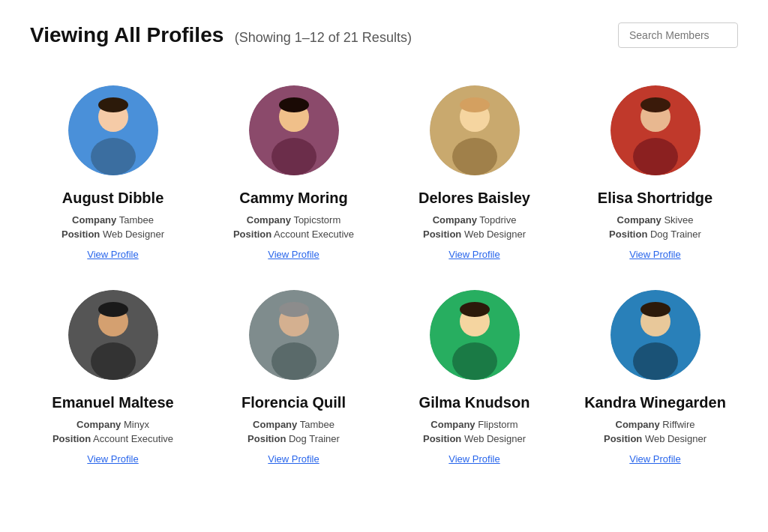  What do you see at coordinates (112, 373) in the screenshot?
I see `profile-card: Emanuel Maltese Company Minyx Position A…` at bounding box center [112, 373].